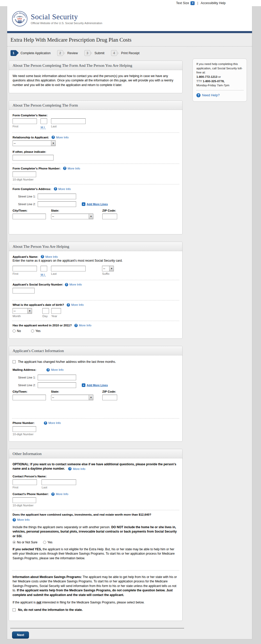 Image resolution: width=261 pixels, height=644 pixels. I want to click on help-tty-phone: 1-800-325-0778,, so click(214, 81).